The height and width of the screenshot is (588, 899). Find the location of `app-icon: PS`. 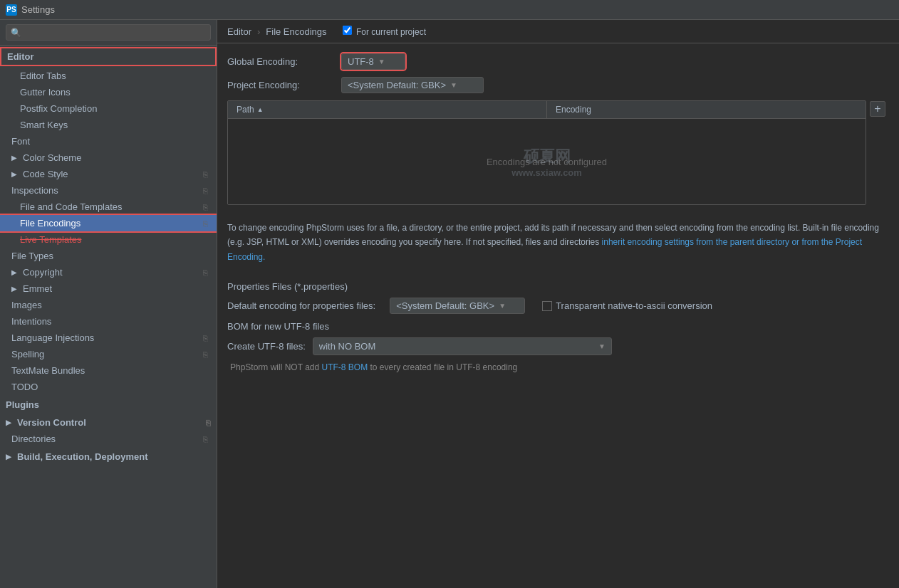

app-icon: PS is located at coordinates (11, 10).